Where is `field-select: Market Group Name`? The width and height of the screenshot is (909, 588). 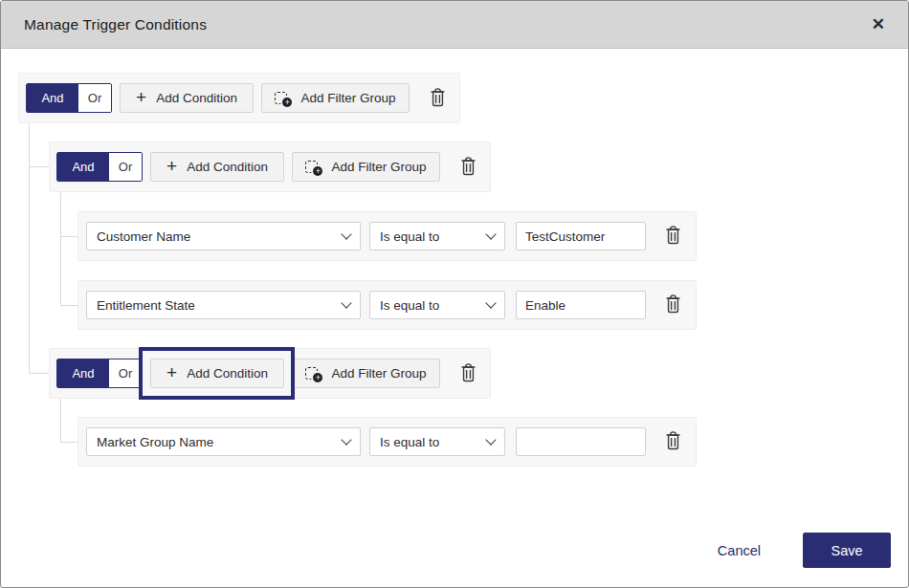 field-select: Market Group Name is located at coordinates (224, 442).